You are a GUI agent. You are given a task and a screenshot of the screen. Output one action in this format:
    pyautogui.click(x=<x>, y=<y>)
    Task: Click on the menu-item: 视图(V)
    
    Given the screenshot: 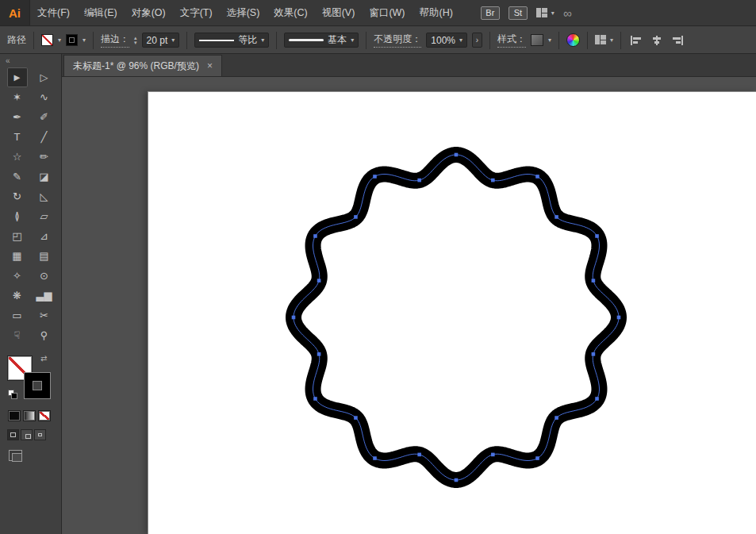 What is the action you would take?
    pyautogui.click(x=339, y=13)
    